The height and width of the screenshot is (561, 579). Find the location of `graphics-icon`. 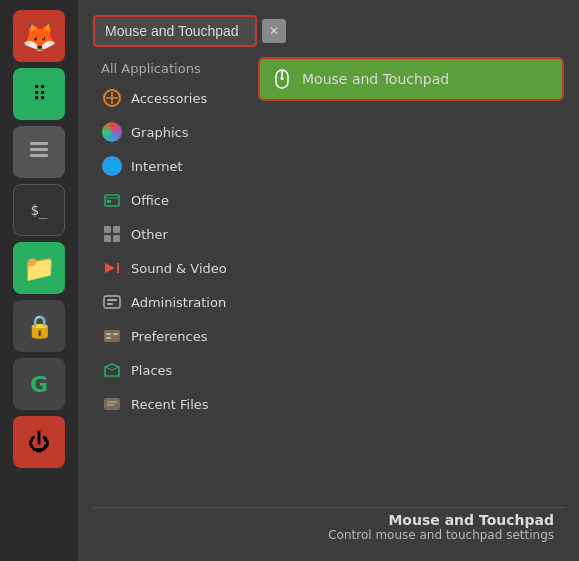

graphics-icon is located at coordinates (112, 132).